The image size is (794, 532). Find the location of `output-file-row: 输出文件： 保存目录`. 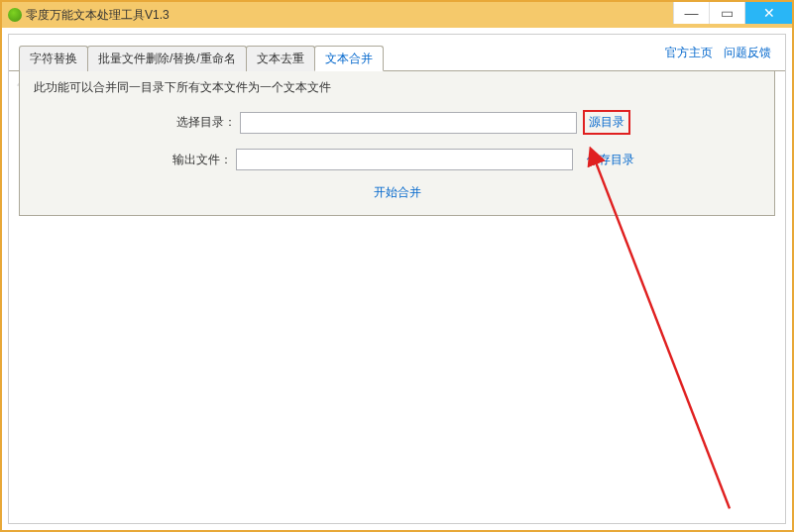

output-file-row: 输出文件： 保存目录 is located at coordinates (397, 160).